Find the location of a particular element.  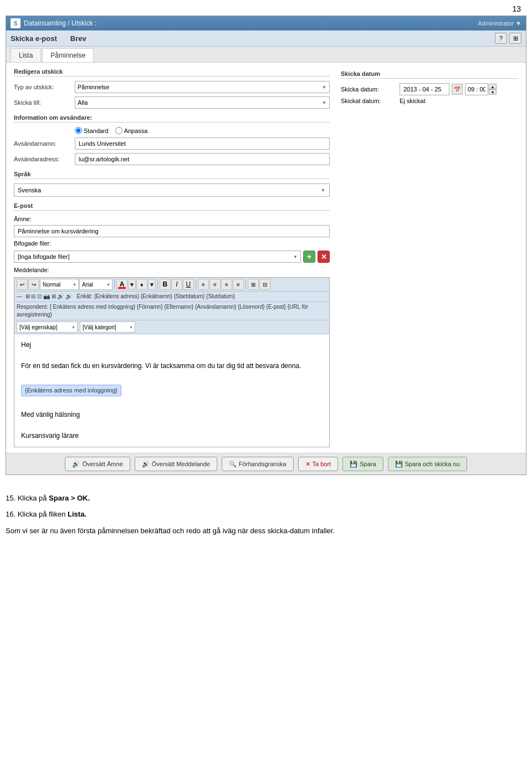

forhandsgranska-button: 🔍 Förhandsgranska is located at coordinates (258, 464).